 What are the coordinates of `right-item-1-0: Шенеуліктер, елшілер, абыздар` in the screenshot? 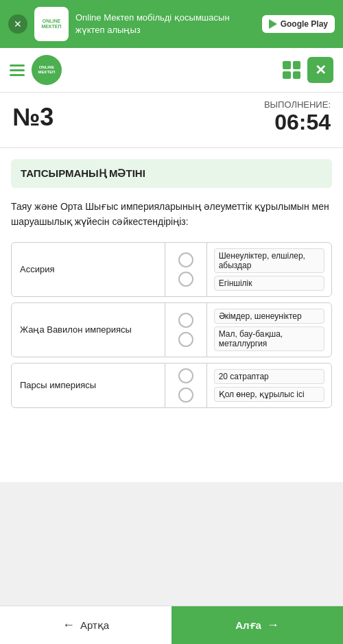 It's located at (269, 261).